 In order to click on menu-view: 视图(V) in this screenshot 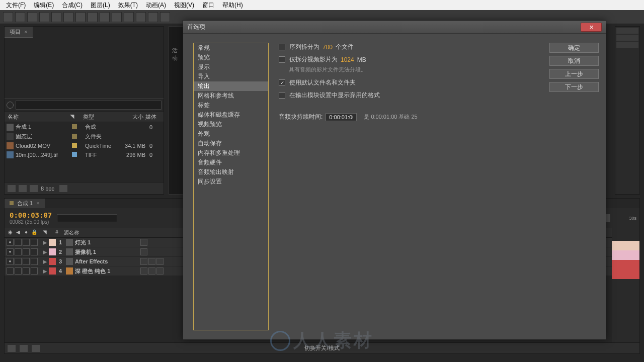, I will do `click(184, 5)`.